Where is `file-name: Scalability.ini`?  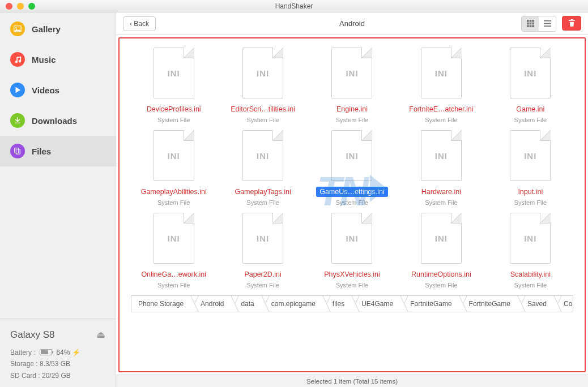 file-name: Scalability.ini is located at coordinates (530, 274).